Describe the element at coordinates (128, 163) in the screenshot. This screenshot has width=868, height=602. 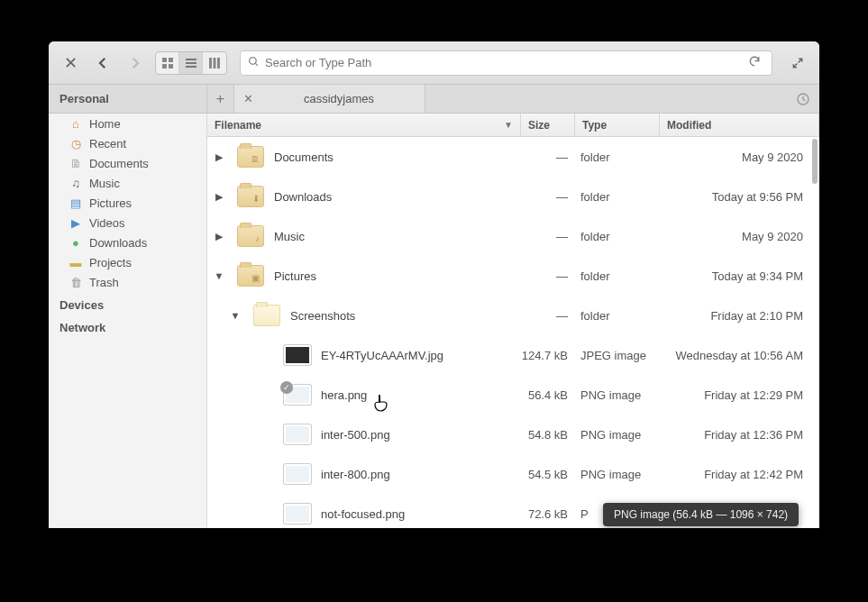
I see `sidebar-item-documents: 🗎Documents` at that location.